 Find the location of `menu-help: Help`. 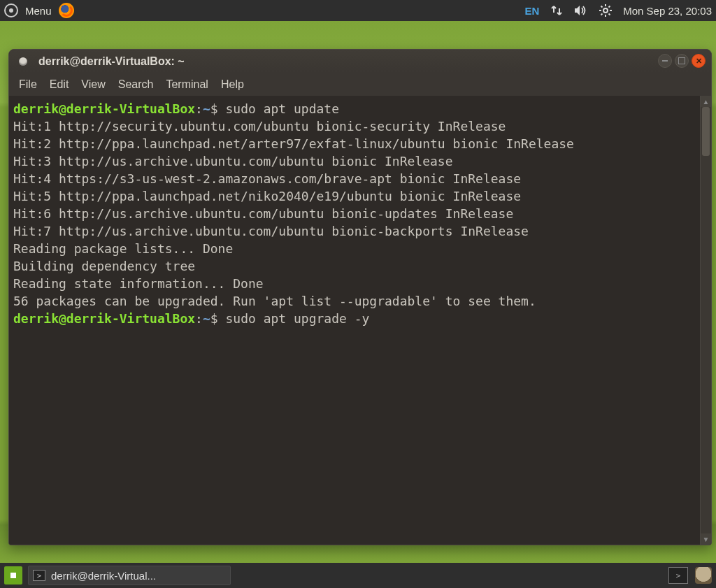

menu-help: Help is located at coordinates (232, 85).